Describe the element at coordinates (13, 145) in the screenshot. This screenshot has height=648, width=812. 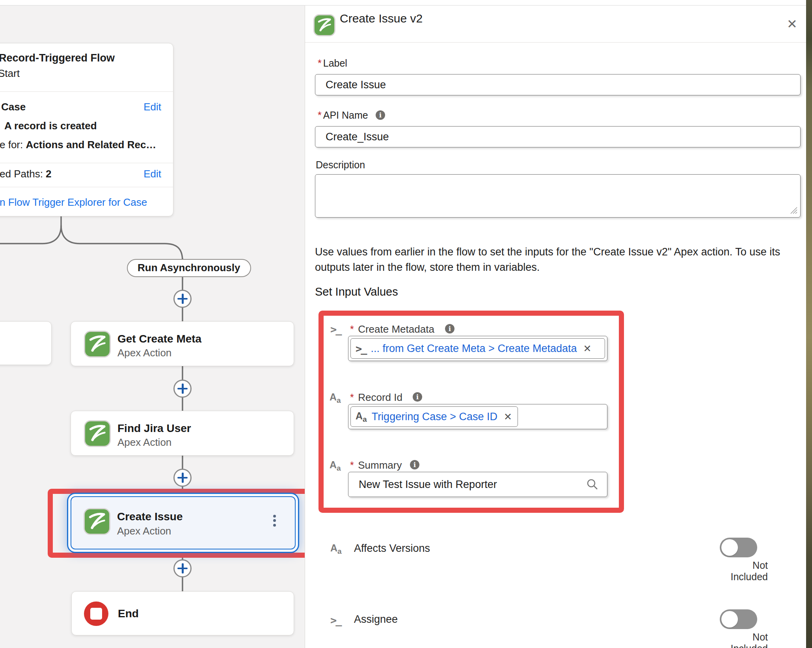
I see `optimize-prefix: e for:` at that location.